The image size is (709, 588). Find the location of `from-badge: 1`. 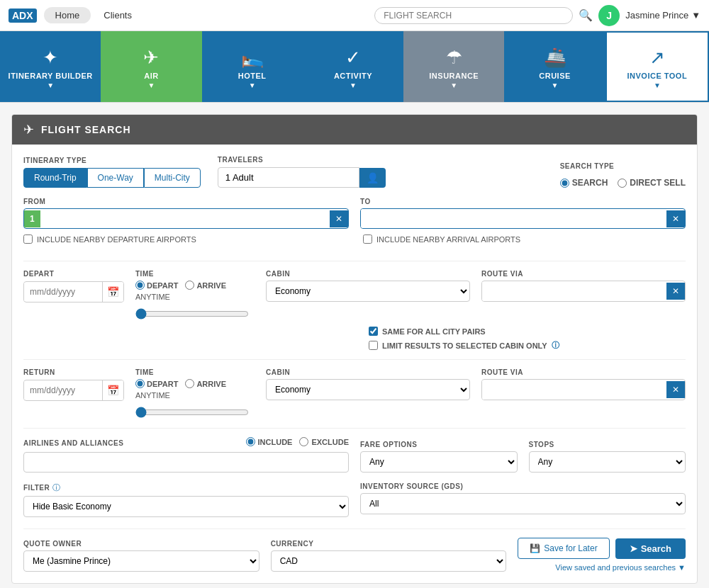

from-badge: 1 is located at coordinates (33, 219).